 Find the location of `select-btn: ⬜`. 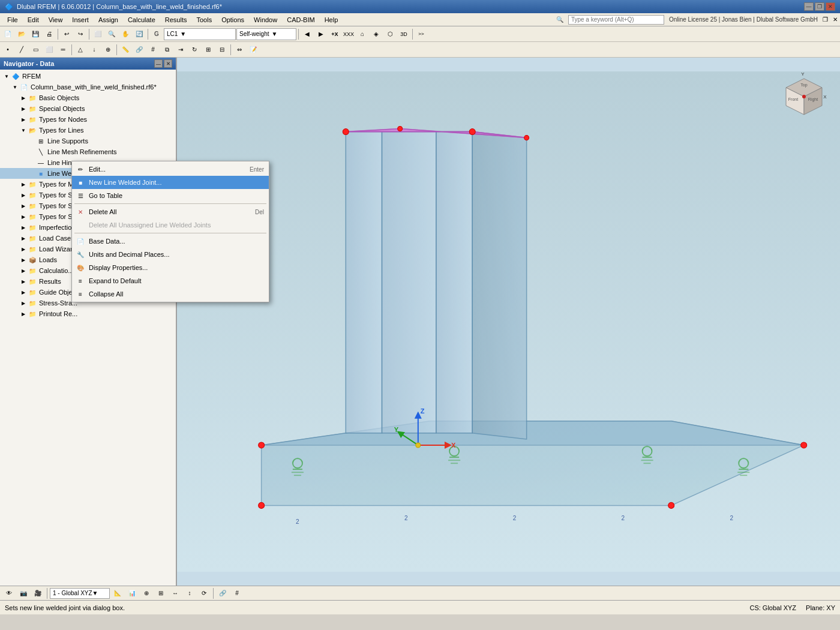

select-btn: ⬜ is located at coordinates (98, 34).